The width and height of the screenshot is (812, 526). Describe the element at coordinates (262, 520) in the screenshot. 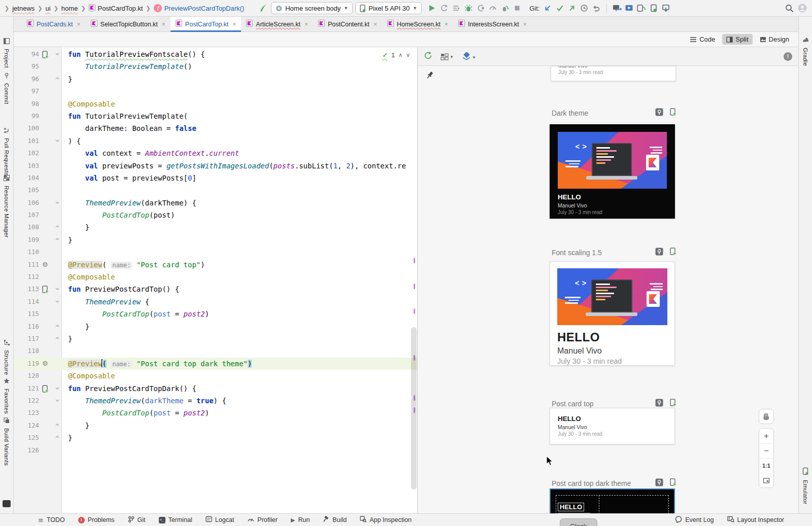

I see `statusbar-button-profiler: Profiler` at that location.